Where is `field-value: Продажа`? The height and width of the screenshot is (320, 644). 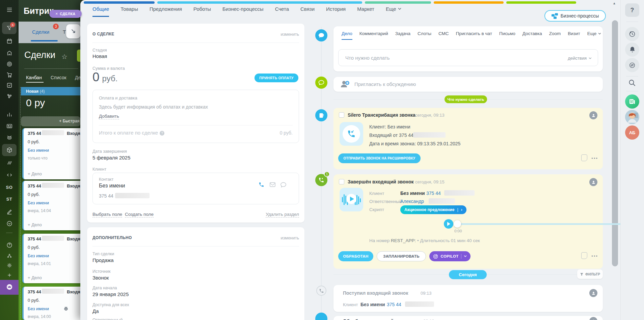
field-value: Продажа is located at coordinates (103, 260).